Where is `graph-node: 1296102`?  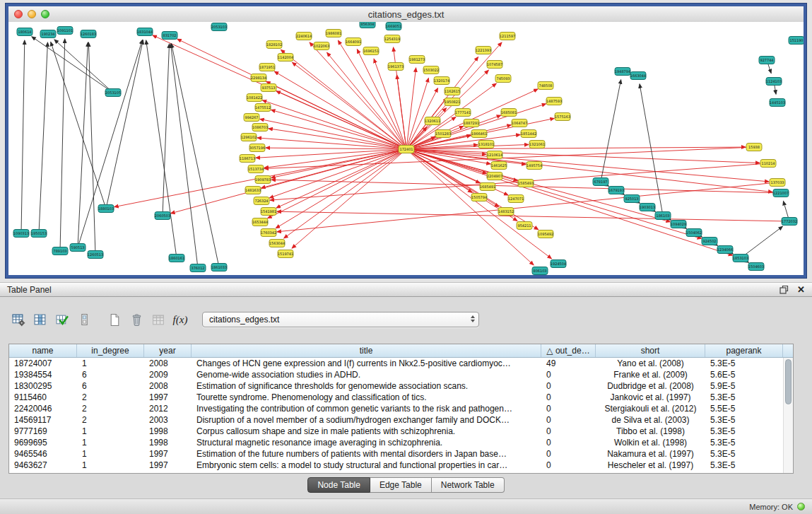 graph-node: 1296102 is located at coordinates (249, 137).